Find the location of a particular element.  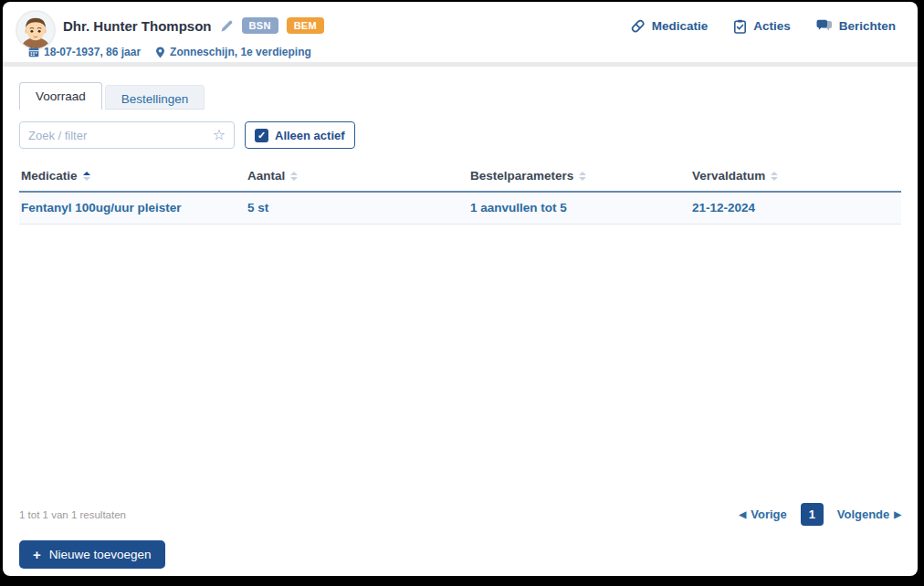

cell-bestelparameters: 1 aanvullen tot 5 is located at coordinates (579, 208).